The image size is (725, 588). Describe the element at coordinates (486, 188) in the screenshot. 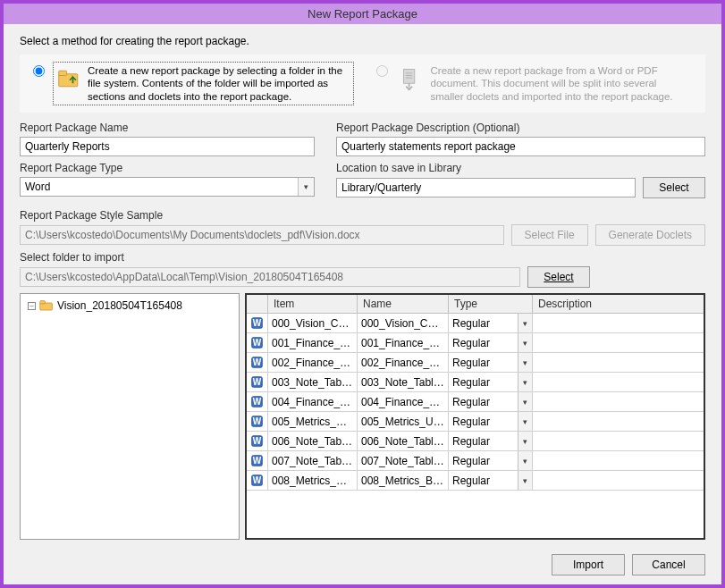

I see `input-location` at that location.